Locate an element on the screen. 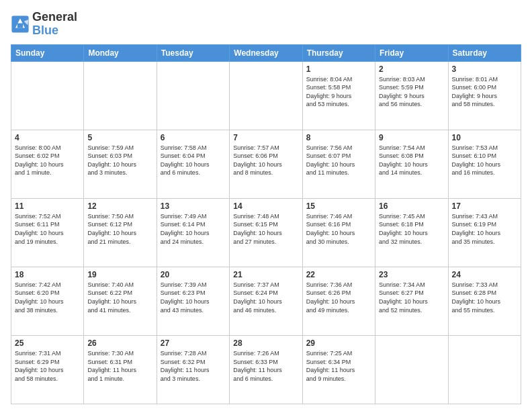  calendar-cell: 19Sunrise: 7:40 AM Sunset: 6:22 PM Dayli… is located at coordinates (120, 301).